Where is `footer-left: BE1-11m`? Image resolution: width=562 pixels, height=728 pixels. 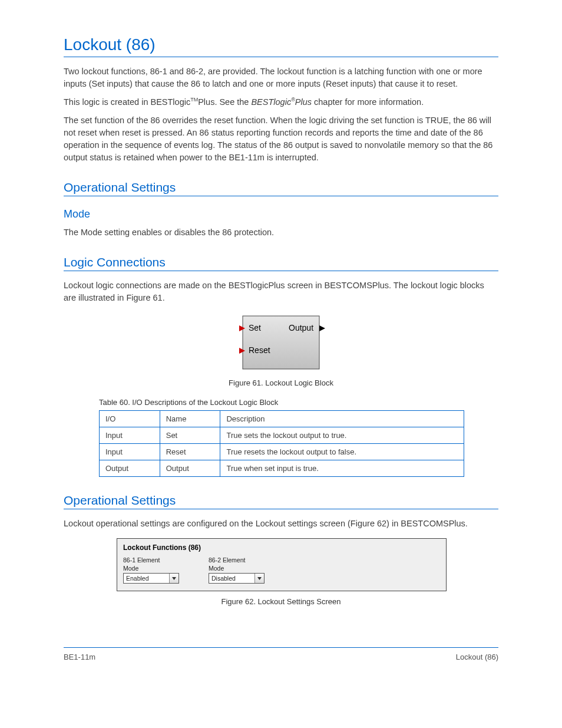 footer-left: BE1-11m is located at coordinates (80, 657).